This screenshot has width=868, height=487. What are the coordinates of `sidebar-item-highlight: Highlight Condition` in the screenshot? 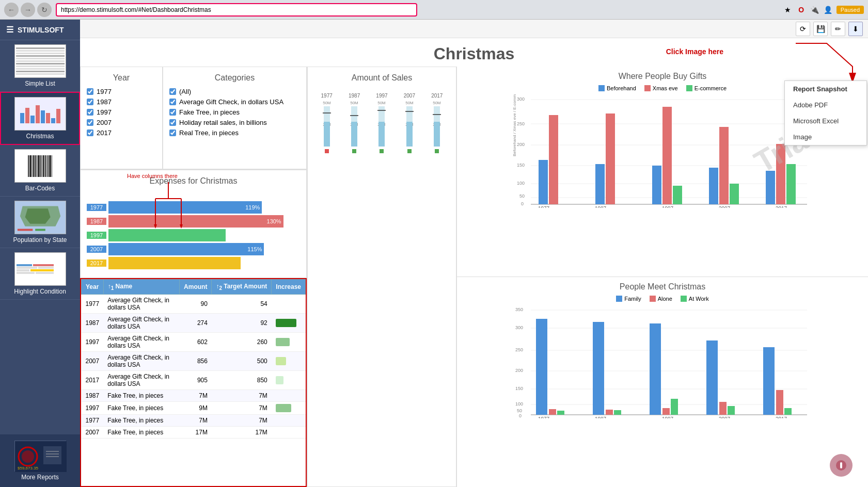 It's located at (40, 274).